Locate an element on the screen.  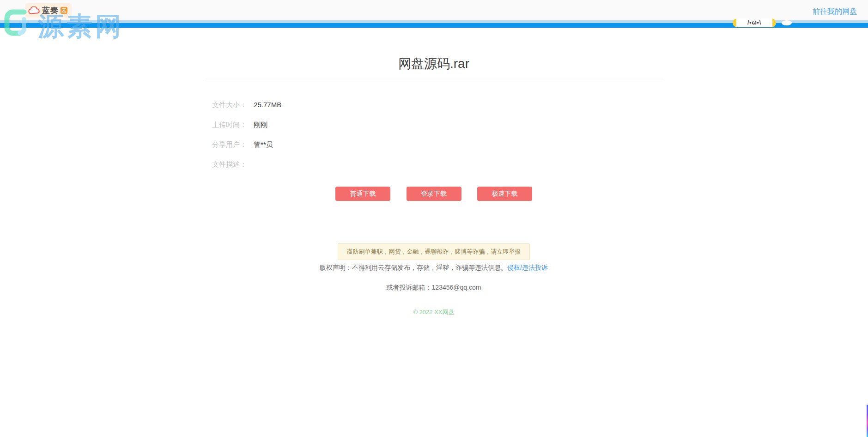
copyright-line: 版权声明：不得利用云存储发布，存储，淫秽，诈骗等违法信息。侵权/违法投诉 is located at coordinates (434, 268).